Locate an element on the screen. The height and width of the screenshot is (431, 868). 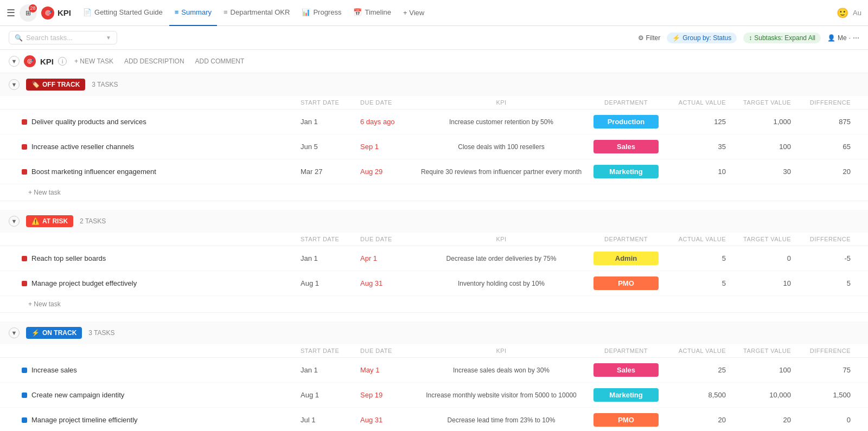
tab-departmental-okr: ≡ Departmental OKR is located at coordinates (257, 13).